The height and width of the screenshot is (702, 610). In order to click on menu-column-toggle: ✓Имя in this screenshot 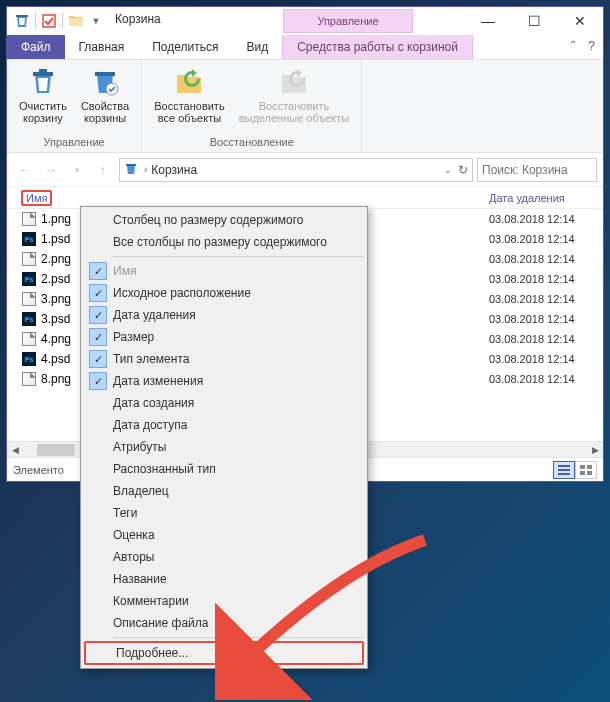, I will do `click(224, 271)`.